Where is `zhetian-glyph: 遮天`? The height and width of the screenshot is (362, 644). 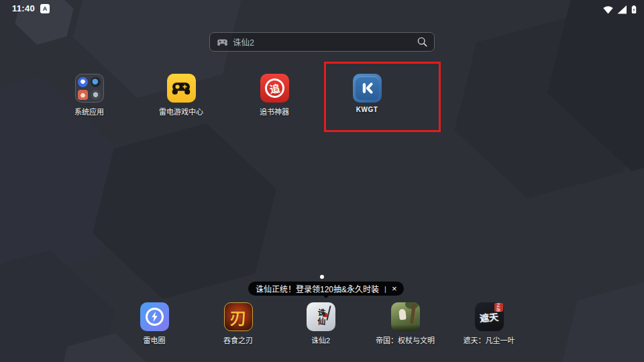
zhetian-glyph: 遮天 is located at coordinates (489, 316).